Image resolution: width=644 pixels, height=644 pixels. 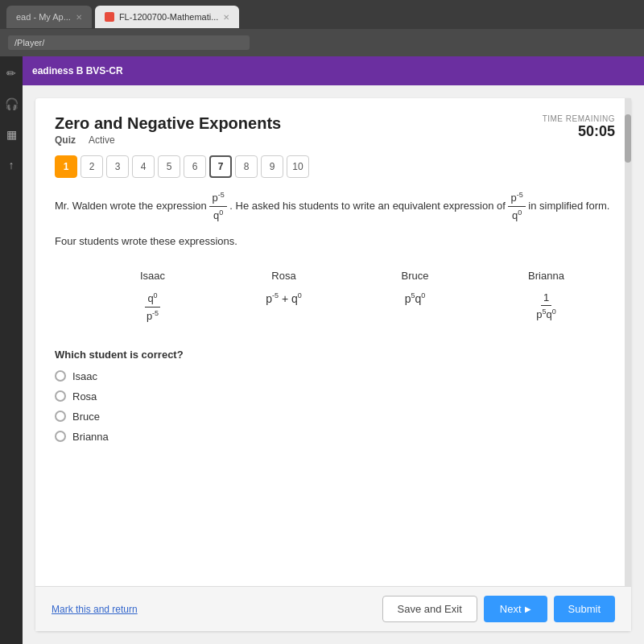 What do you see at coordinates (43, 17) in the screenshot?
I see `tab-1-label: ead - My Ap...` at bounding box center [43, 17].